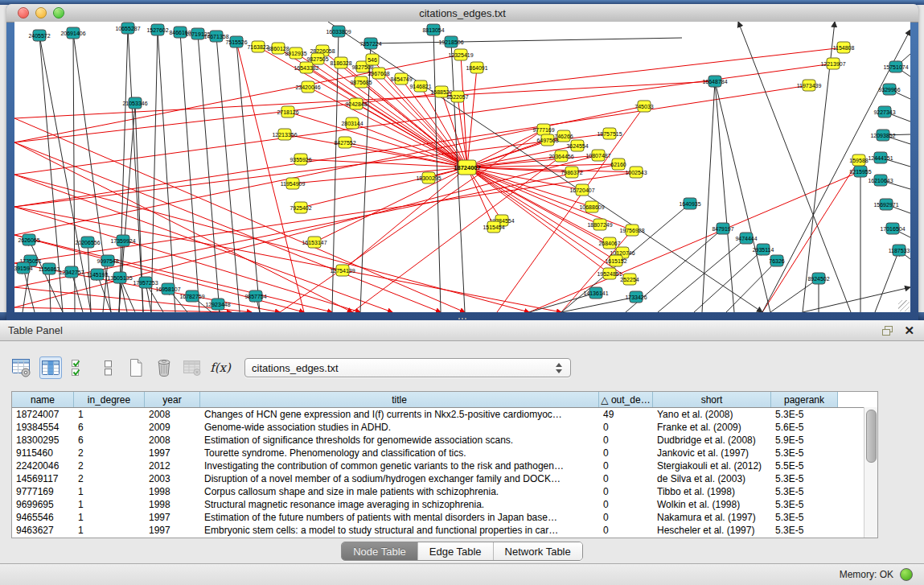  Describe the element at coordinates (833, 64) in the screenshot. I see `graph-node: 12213907` at that location.